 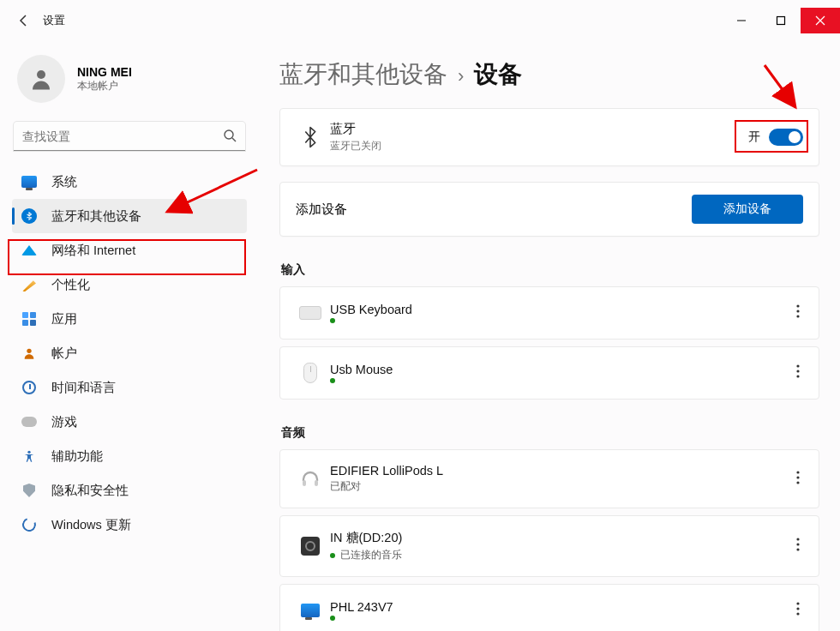 I want to click on device-name: Usb Mouse, so click(x=561, y=370).